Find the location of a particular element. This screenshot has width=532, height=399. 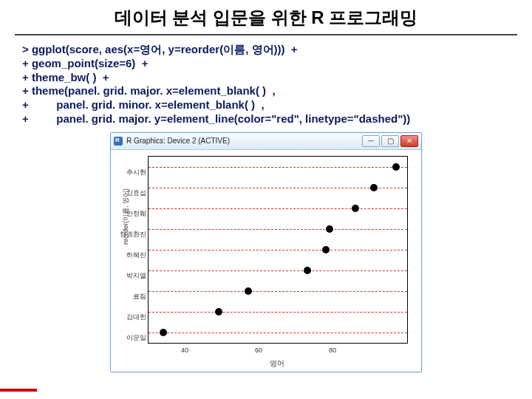

code-line-3: + theme_bw( ) + is located at coordinates (266, 78).